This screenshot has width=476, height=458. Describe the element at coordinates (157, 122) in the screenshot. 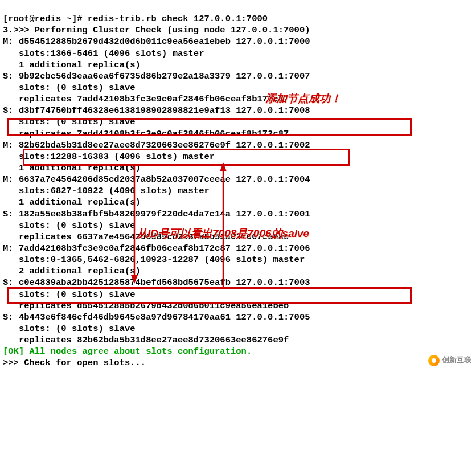

I see `node-entry: S: d3bf74750bff46328e6138198902898821e9a…` at that location.